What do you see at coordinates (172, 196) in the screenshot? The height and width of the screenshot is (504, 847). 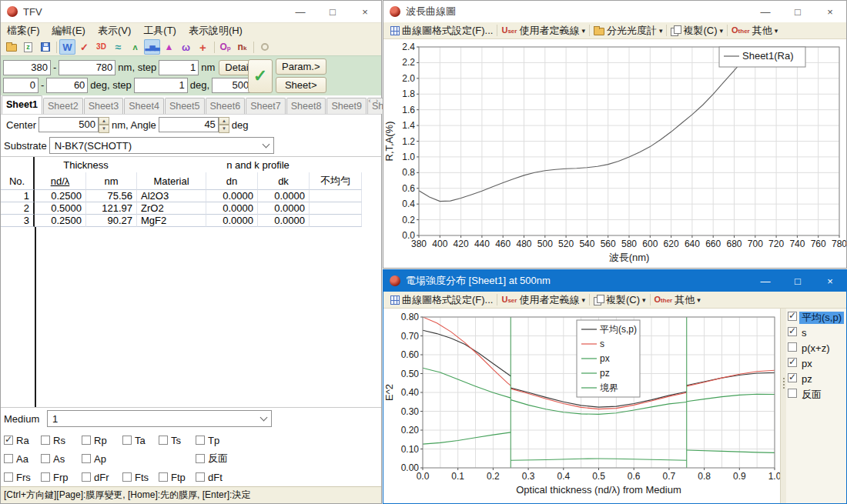 I see `cell-material-1: Al2O3` at bounding box center [172, 196].